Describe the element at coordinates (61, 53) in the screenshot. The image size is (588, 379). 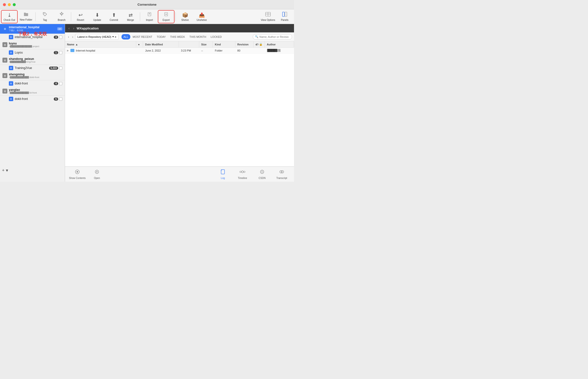
I see `checkbox-luyou` at that location.